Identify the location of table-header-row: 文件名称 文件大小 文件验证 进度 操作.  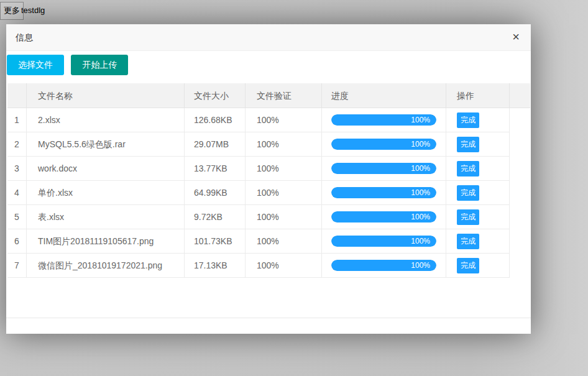
(269, 96).